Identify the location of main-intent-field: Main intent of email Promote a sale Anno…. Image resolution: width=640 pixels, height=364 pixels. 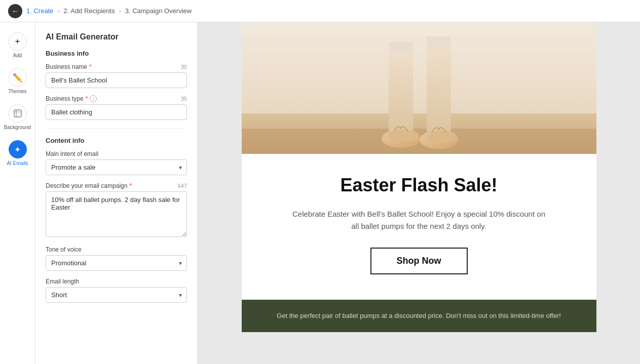
(117, 163).